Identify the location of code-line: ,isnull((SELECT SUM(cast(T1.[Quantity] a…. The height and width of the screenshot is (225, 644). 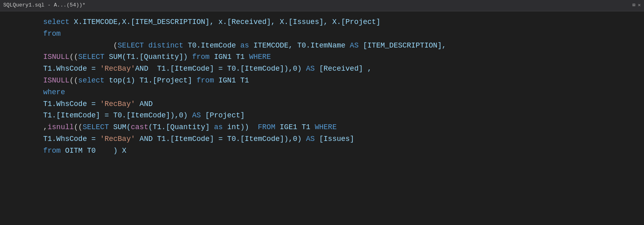
(322, 128).